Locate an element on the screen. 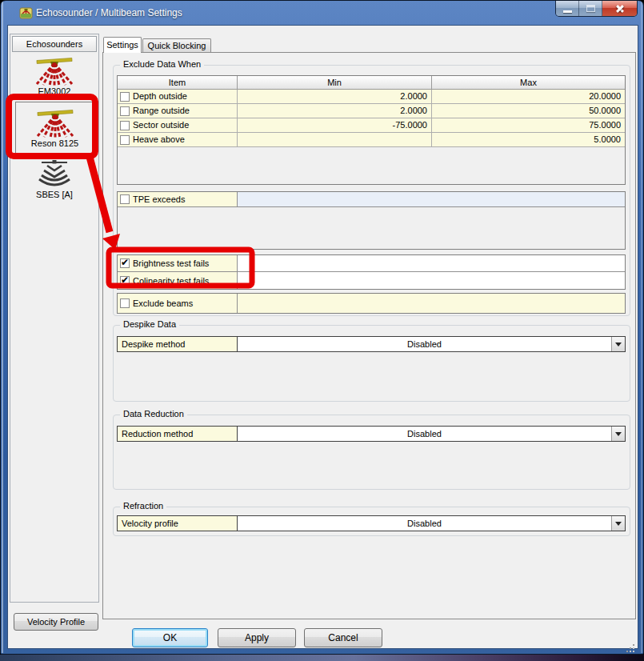  tpe-exceeds-checkbox is located at coordinates (125, 199).